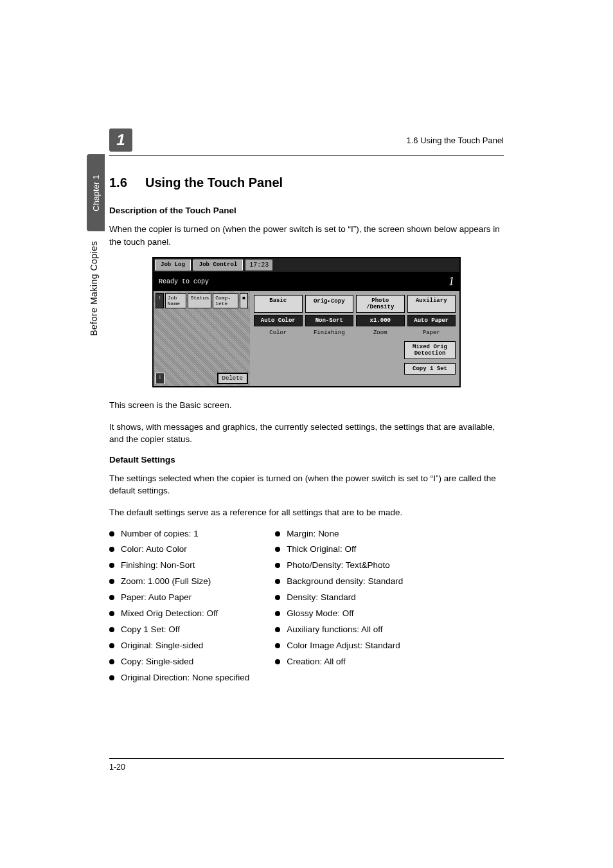  I want to click on list-item: Original: Single-sided, so click(179, 646).